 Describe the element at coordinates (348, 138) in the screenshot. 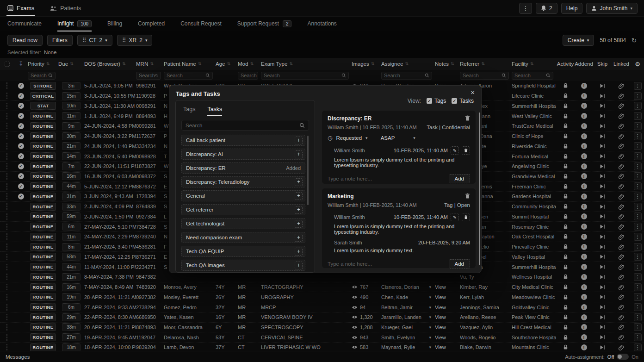

I see `status-dropdown: ◷ Requested ▾` at that location.